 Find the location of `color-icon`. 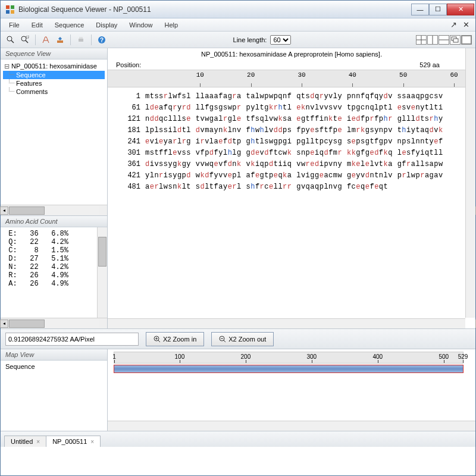

color-icon is located at coordinates (60, 40).